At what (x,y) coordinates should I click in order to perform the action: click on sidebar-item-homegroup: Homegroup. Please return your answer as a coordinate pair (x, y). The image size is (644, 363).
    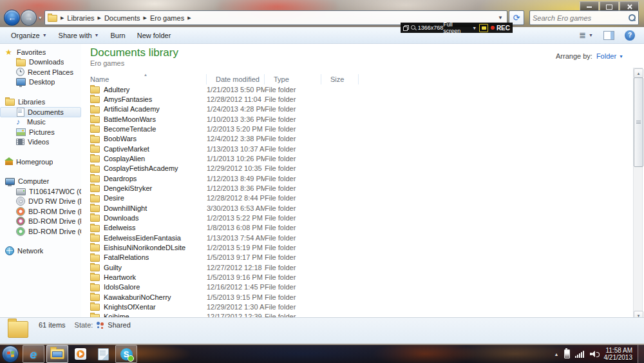
    Looking at the image, I should click on (41, 162).